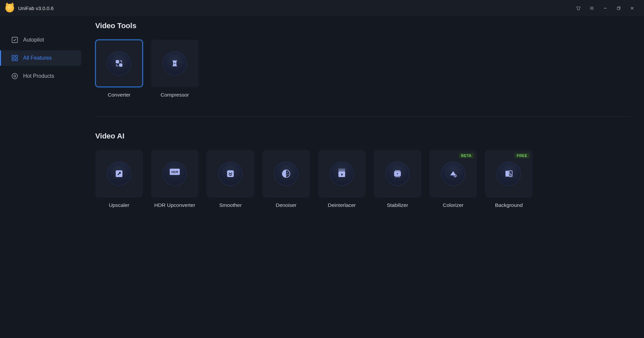 Image resolution: width=644 pixels, height=338 pixels. I want to click on converter-icon, so click(119, 63).